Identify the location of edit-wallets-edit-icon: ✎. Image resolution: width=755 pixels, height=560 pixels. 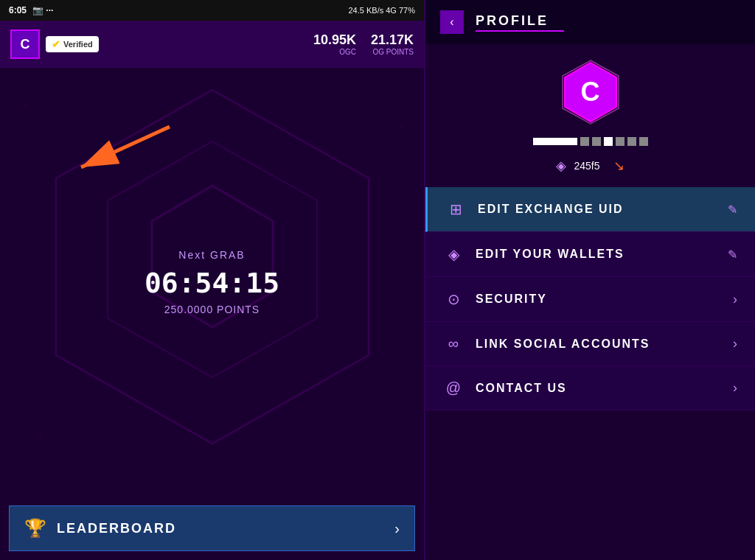
(733, 255).